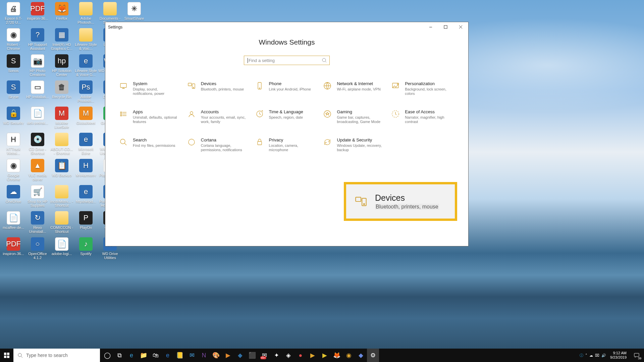 The image size is (644, 362). What do you see at coordinates (361, 355) in the screenshot?
I see `misc3-taskbar-icon: ◆` at bounding box center [361, 355].